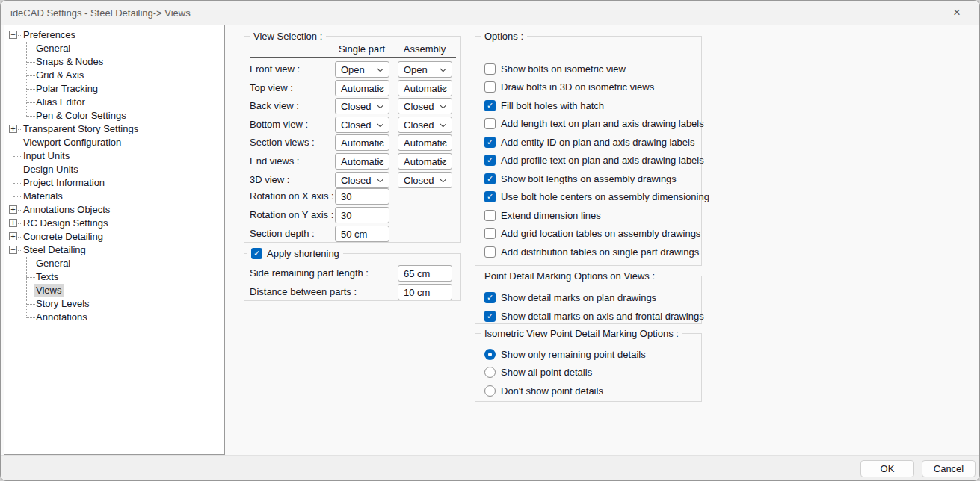 This screenshot has height=481, width=980. I want to click on tree-item-label: Project Information, so click(64, 183).